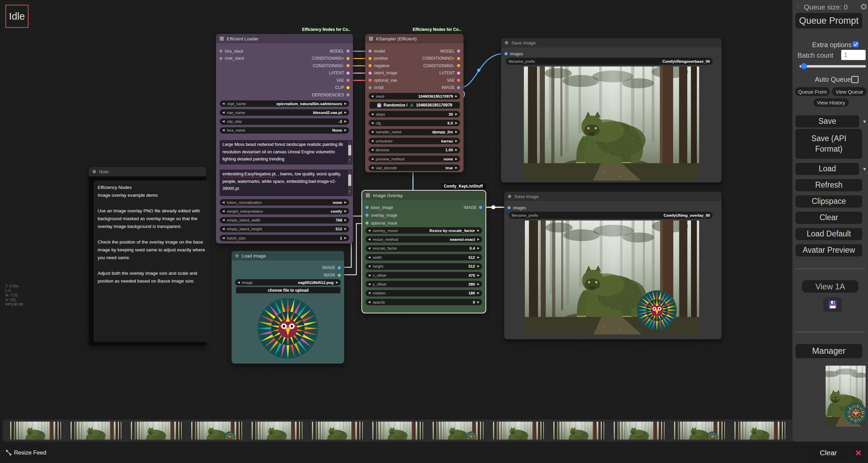  I want to click on widget-denoise: ◀ denoise 1.00 ▶, so click(414, 150).